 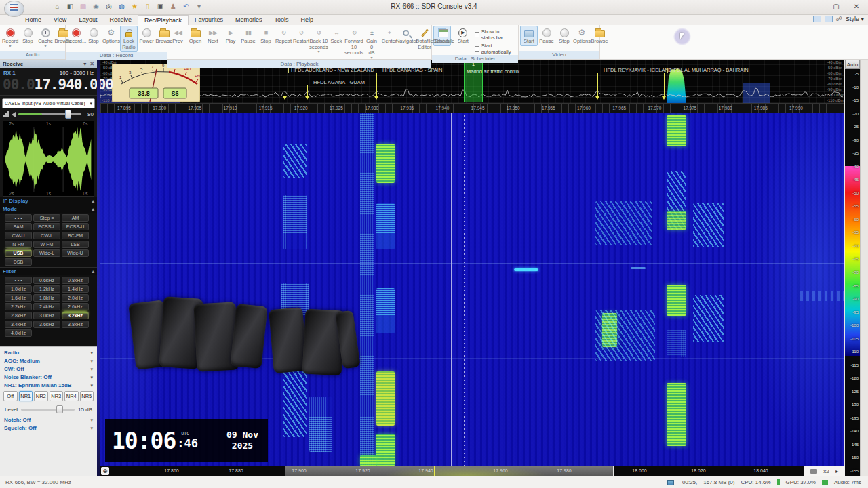 What do you see at coordinates (852, 268) in the screenshot?
I see `waterfall-color-legend: Auto -5-10-15-20-25-30-35-40-45-50-55-60…` at bounding box center [852, 268].